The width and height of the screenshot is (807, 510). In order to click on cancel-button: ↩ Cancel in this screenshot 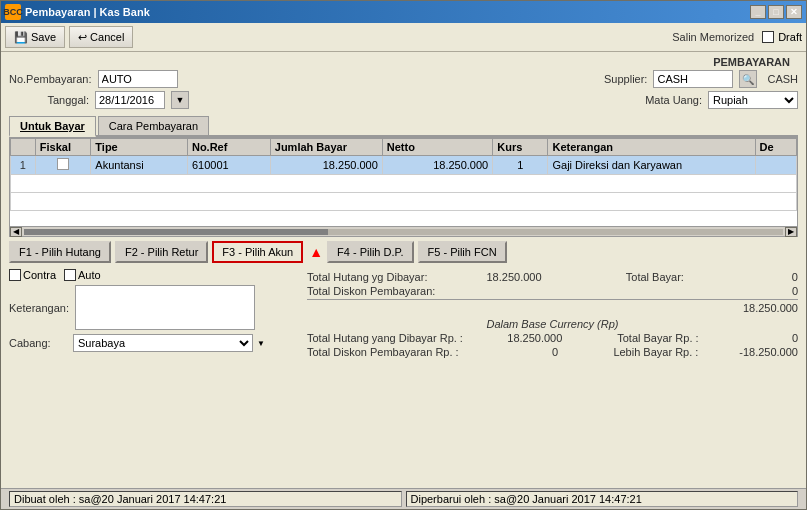, I will do `click(101, 37)`.